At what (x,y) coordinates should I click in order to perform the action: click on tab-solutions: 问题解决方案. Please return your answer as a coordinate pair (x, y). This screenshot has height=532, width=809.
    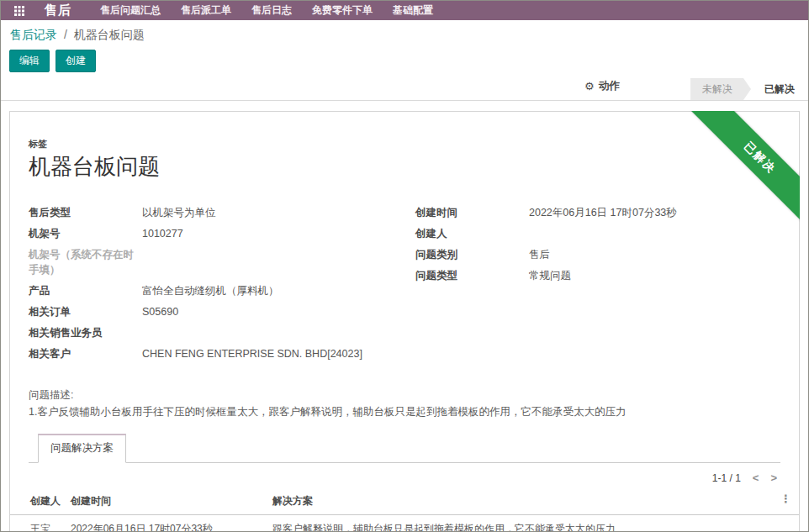
    Looking at the image, I should click on (82, 449).